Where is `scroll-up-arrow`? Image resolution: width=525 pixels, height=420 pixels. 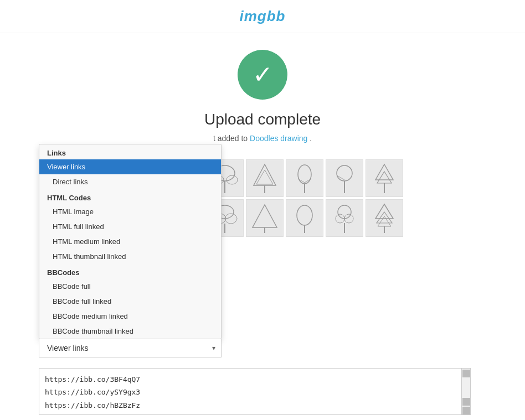
scroll-up-arrow is located at coordinates (466, 374).